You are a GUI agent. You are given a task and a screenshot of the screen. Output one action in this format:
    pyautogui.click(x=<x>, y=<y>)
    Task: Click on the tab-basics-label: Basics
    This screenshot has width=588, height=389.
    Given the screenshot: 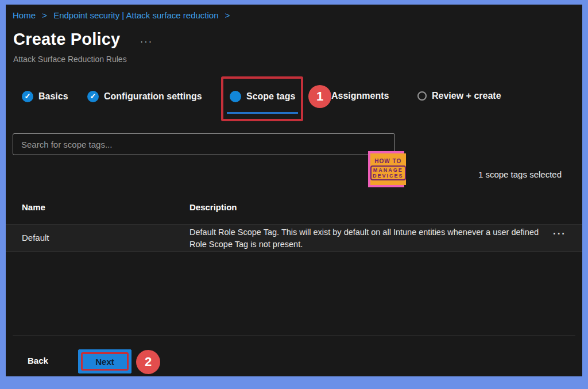 What is the action you would take?
    pyautogui.click(x=53, y=97)
    